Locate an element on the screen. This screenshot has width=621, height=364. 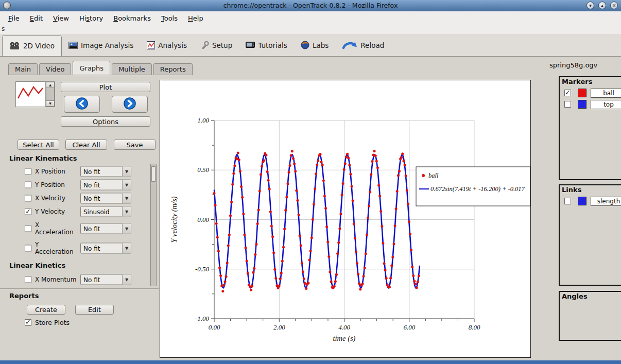
x-velocity-checkbox is located at coordinates (28, 199).